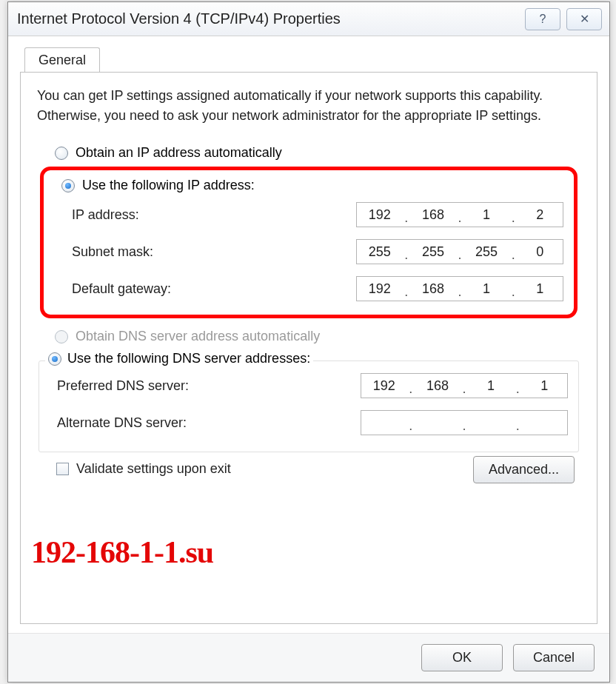 The image size is (616, 684). Describe the element at coordinates (524, 469) in the screenshot. I see `advanced-button: Advanced...` at that location.